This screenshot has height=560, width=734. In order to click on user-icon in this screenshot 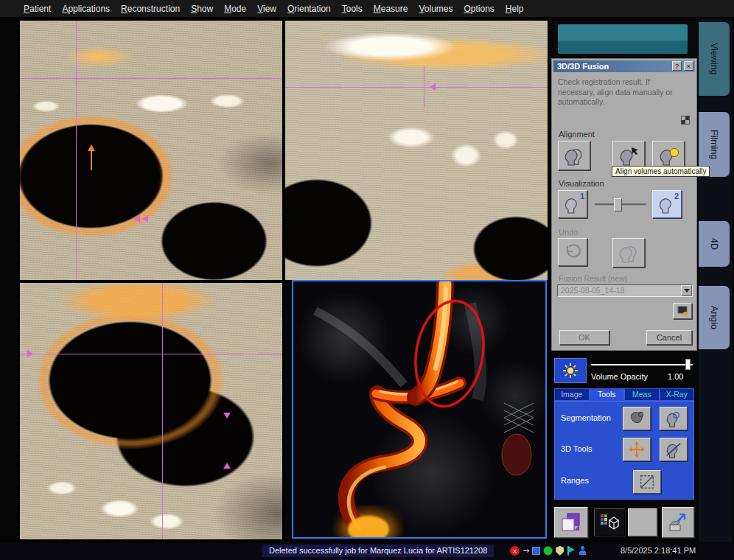, I will do `click(582, 551)`.